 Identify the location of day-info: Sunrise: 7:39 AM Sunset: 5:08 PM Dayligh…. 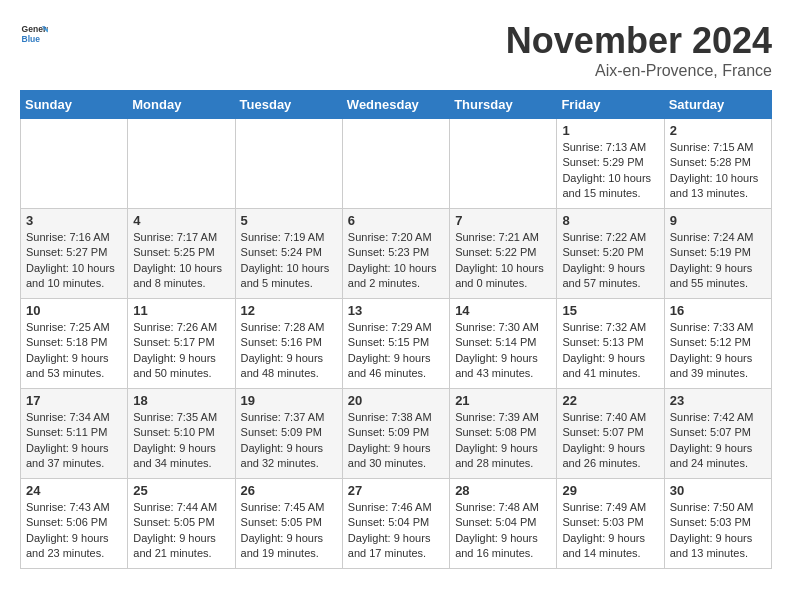
(503, 441).